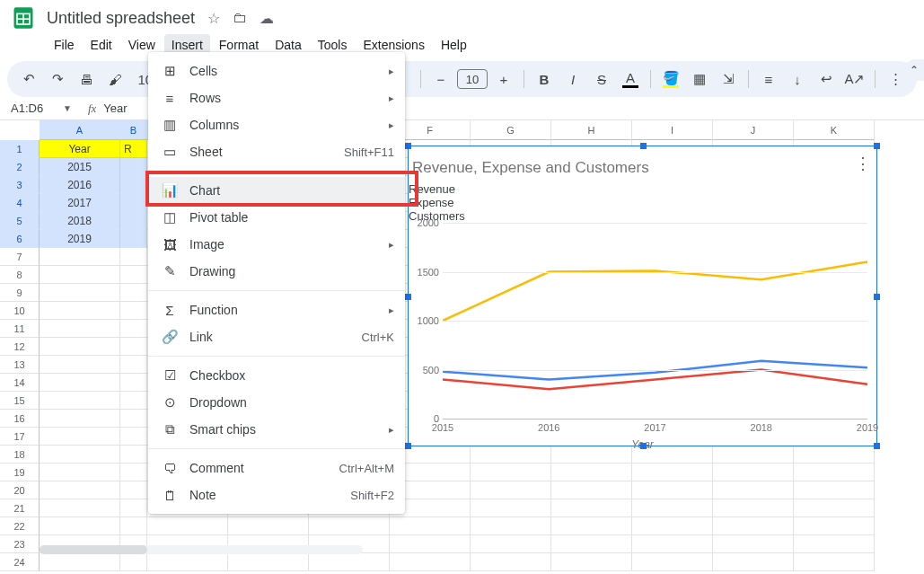 The width and height of the screenshot is (924, 574). Describe the element at coordinates (29, 79) in the screenshot. I see `undo-button: ↶` at that location.